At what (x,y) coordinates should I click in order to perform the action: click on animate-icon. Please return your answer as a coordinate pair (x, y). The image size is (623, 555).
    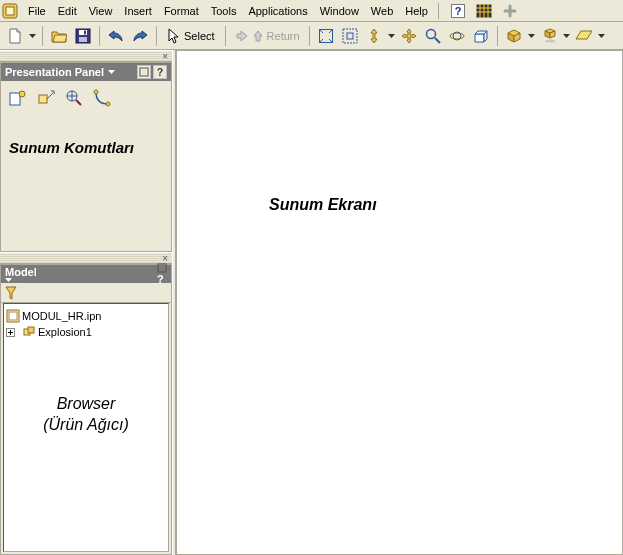
    Looking at the image, I should click on (102, 98).